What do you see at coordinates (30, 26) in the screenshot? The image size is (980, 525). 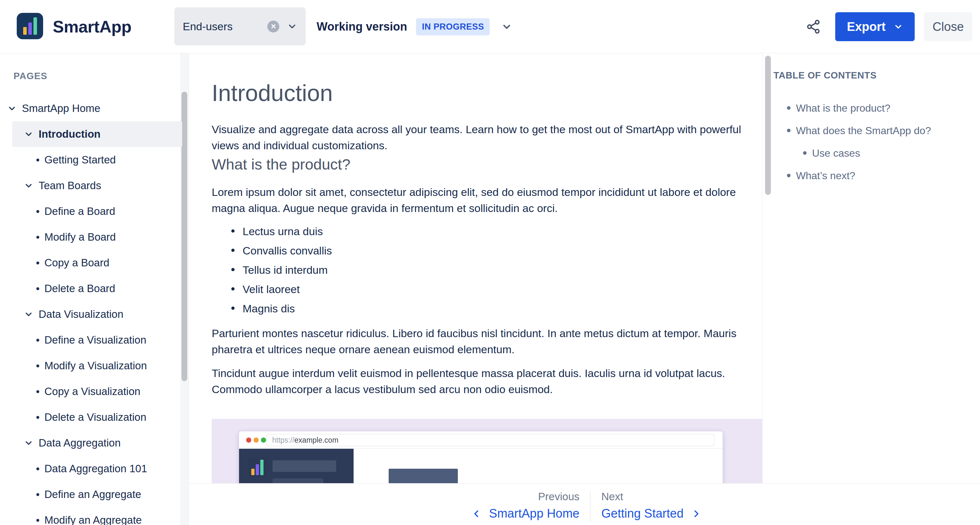 I see `app-logo-icon` at bounding box center [30, 26].